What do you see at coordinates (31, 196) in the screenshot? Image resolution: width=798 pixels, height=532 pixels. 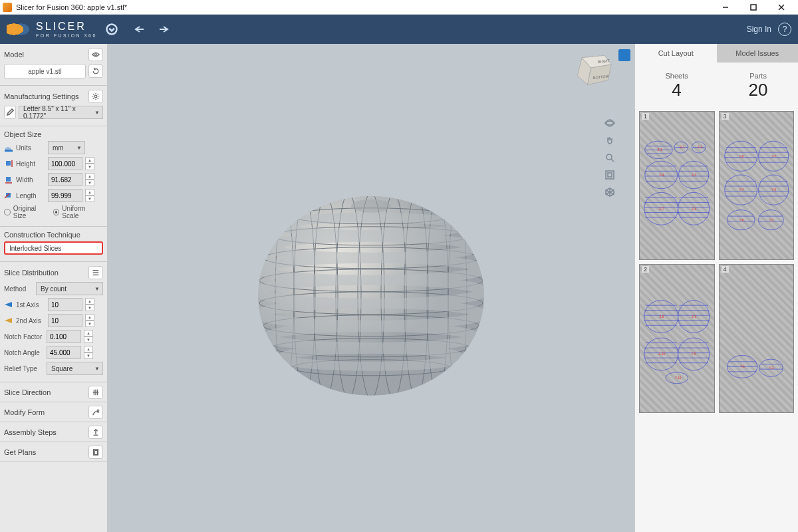 I see `length-label: Length` at bounding box center [31, 196].